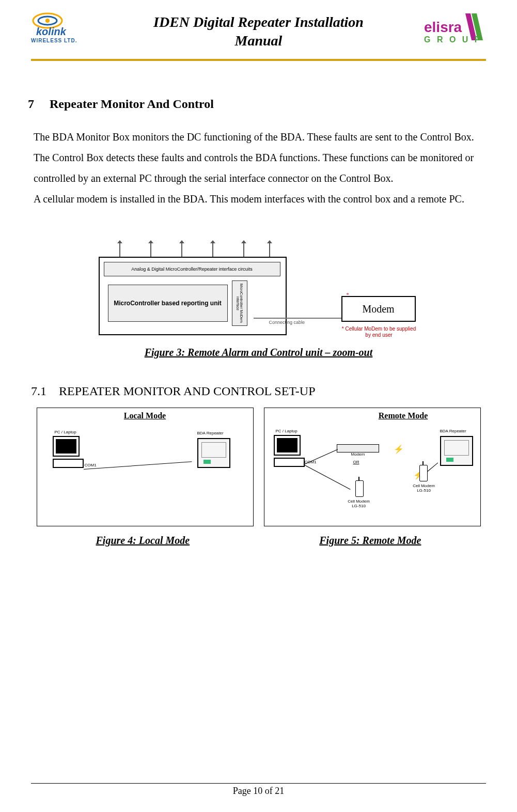 Image resolution: width=517 pixels, height=812 pixels. What do you see at coordinates (192, 269) in the screenshot?
I see `figure-3-interface-strip: Analog & Digital MicroController/Repeate…` at bounding box center [192, 269].